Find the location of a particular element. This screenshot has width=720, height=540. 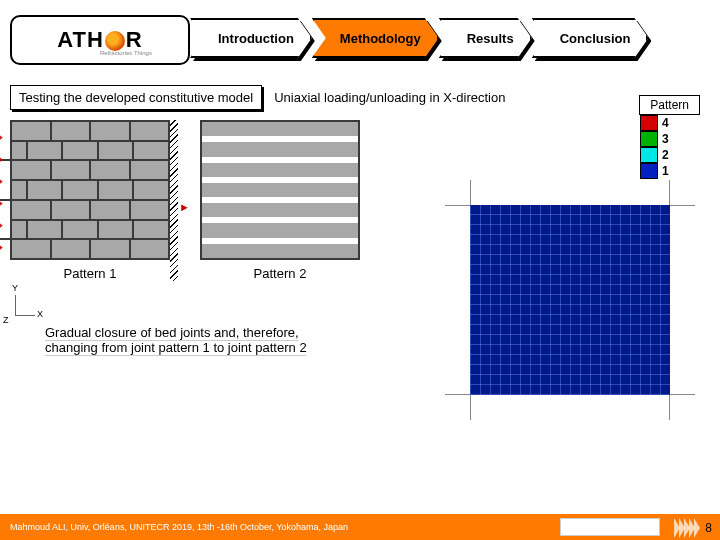

axis-x-label: X is located at coordinates (40, 314).